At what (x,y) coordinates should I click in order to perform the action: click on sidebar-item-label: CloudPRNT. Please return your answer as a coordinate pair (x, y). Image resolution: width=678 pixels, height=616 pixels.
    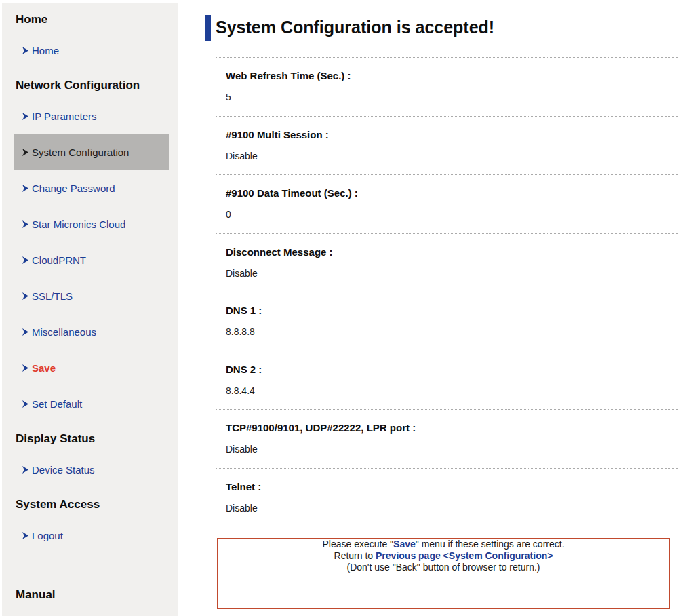
    Looking at the image, I should click on (59, 261).